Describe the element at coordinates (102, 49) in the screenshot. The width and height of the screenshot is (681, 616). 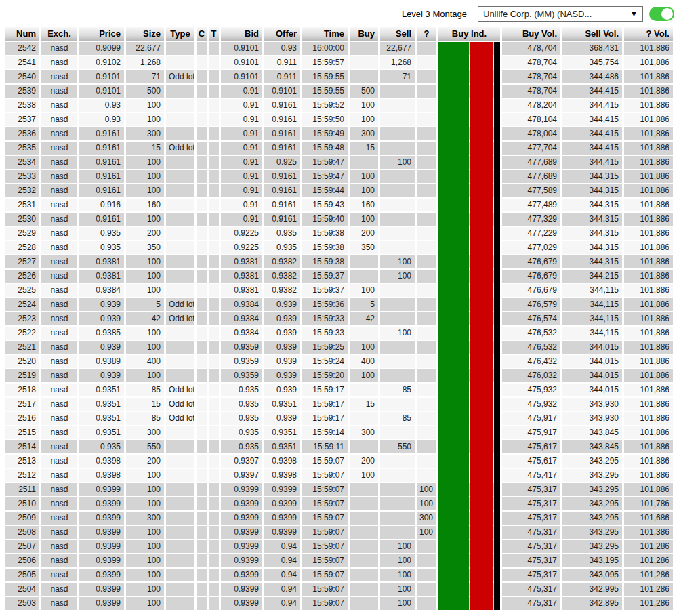
I see `cell-price: 0.9099` at that location.